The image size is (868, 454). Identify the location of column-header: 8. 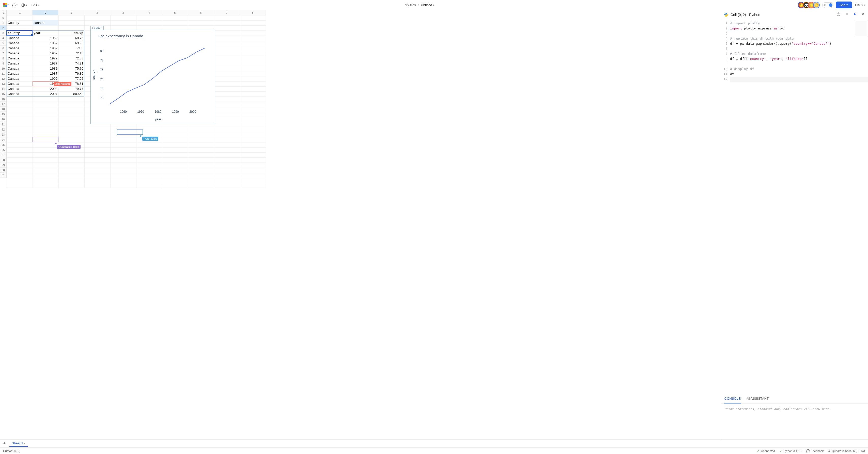
(253, 12).